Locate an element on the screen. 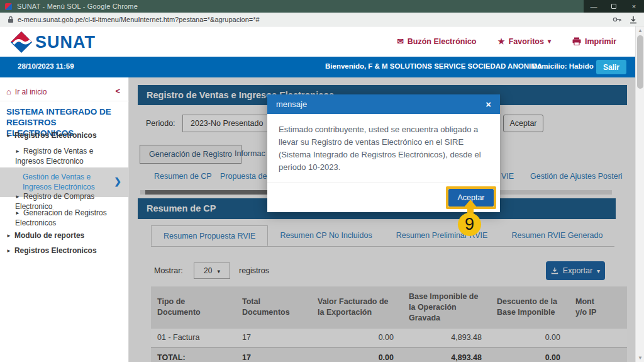 The image size is (644, 362). home-icon: ⌂ is located at coordinates (9, 92).